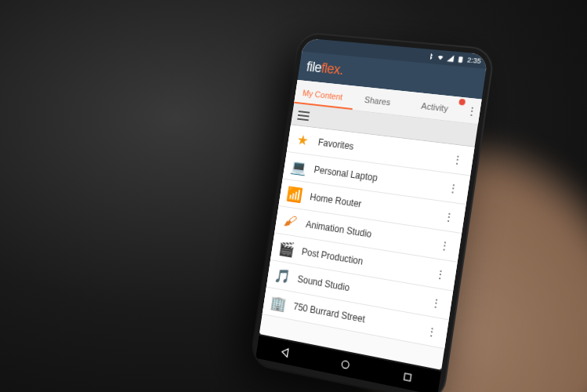 The width and height of the screenshot is (587, 392). I want to click on status-time: 2:35, so click(473, 60).